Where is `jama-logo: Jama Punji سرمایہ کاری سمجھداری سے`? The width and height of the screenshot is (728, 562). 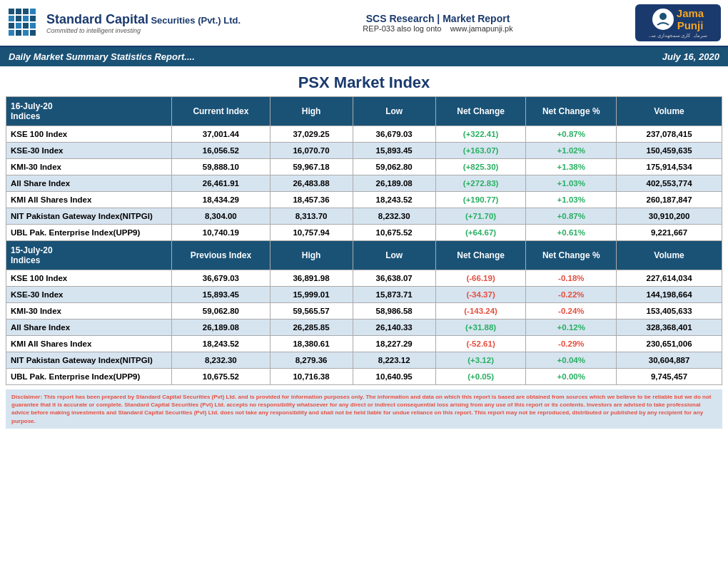
jama-logo: Jama Punji سرمایہ کاری سمجھداری سے is located at coordinates (678, 23).